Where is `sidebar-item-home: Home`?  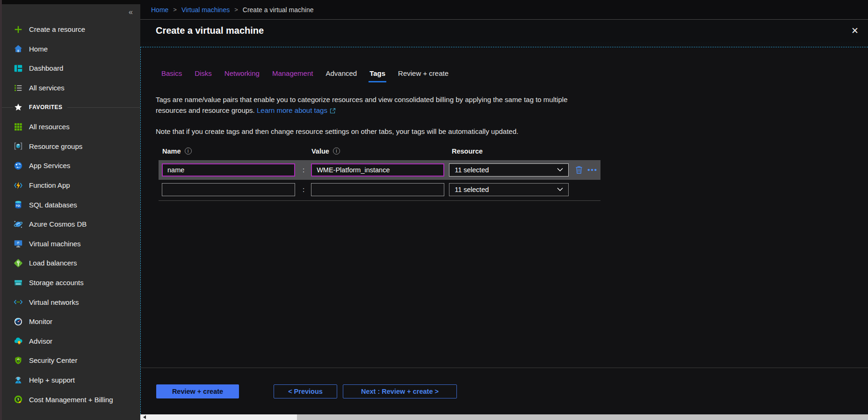
sidebar-item-home: Home is located at coordinates (71, 49).